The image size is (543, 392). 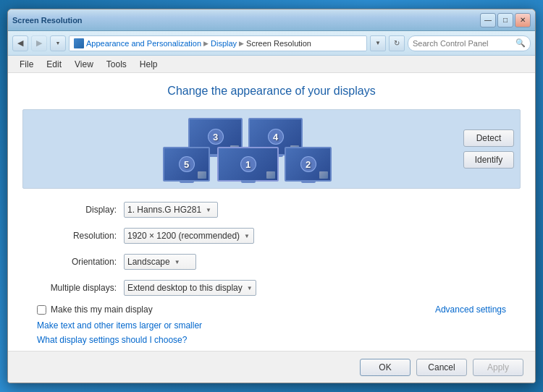 I want to click on identify-button: Identify, so click(x=489, y=160).